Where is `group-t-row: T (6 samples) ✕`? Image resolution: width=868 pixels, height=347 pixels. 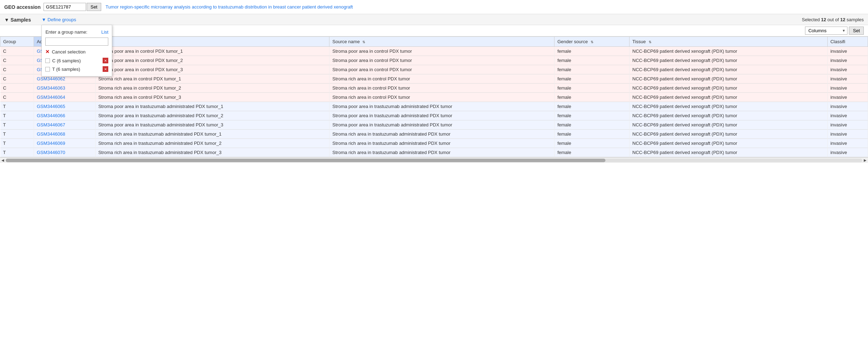 group-t-row: T (6 samples) ✕ is located at coordinates (77, 69).